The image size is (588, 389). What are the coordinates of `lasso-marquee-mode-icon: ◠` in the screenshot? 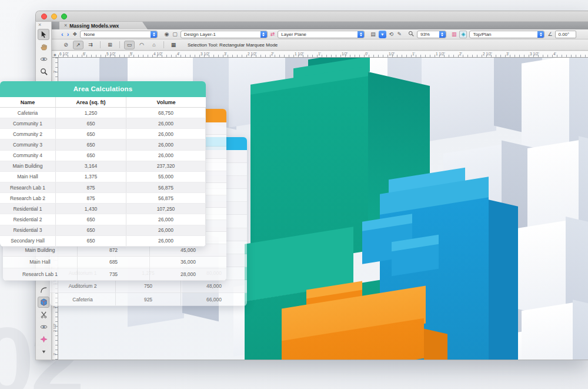 It's located at (142, 45).